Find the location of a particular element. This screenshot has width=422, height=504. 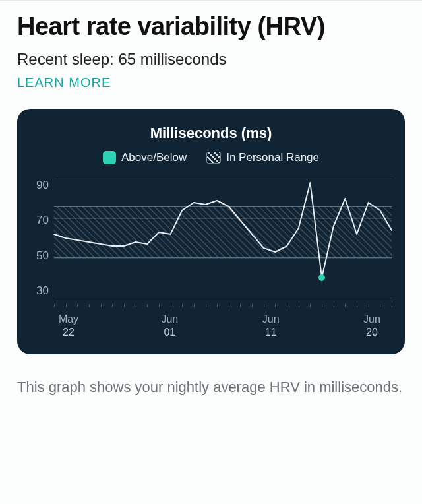

y-axis-ticks: 90705030 is located at coordinates (42, 238).